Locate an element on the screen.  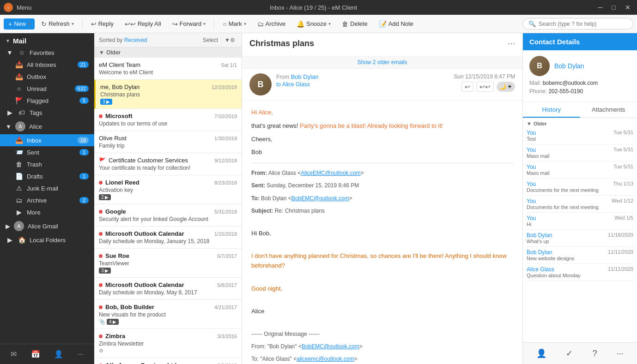
history-item: You Wed 1/5 Hi is located at coordinates (580, 221).